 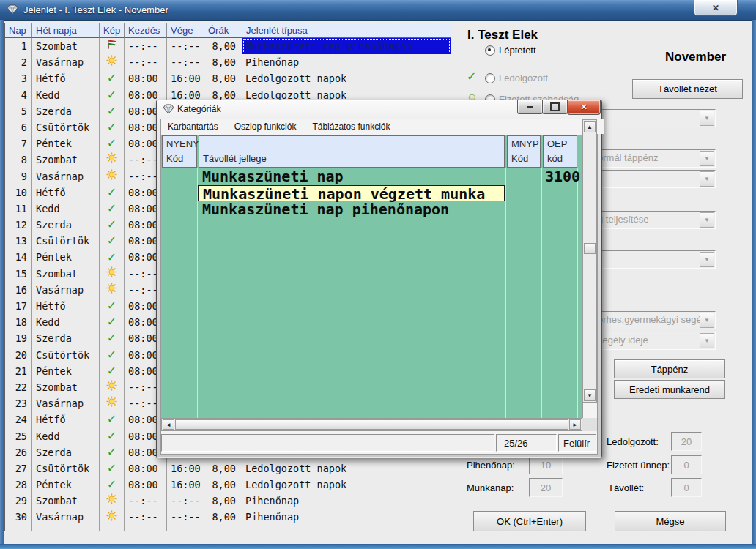 What do you see at coordinates (530, 107) in the screenshot?
I see `minimize-icon` at bounding box center [530, 107].